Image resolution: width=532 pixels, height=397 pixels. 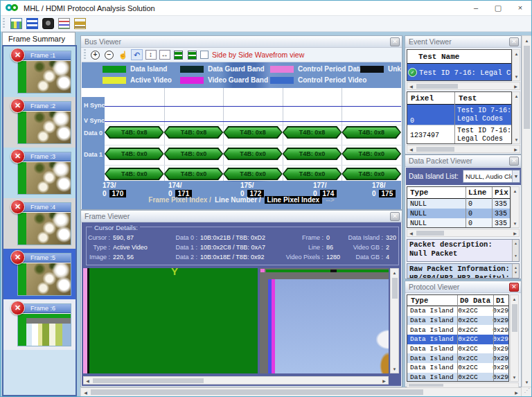 I want to click on axis-caption: Frame Pixel Index / Line Number / Line P…, so click(x=241, y=200).